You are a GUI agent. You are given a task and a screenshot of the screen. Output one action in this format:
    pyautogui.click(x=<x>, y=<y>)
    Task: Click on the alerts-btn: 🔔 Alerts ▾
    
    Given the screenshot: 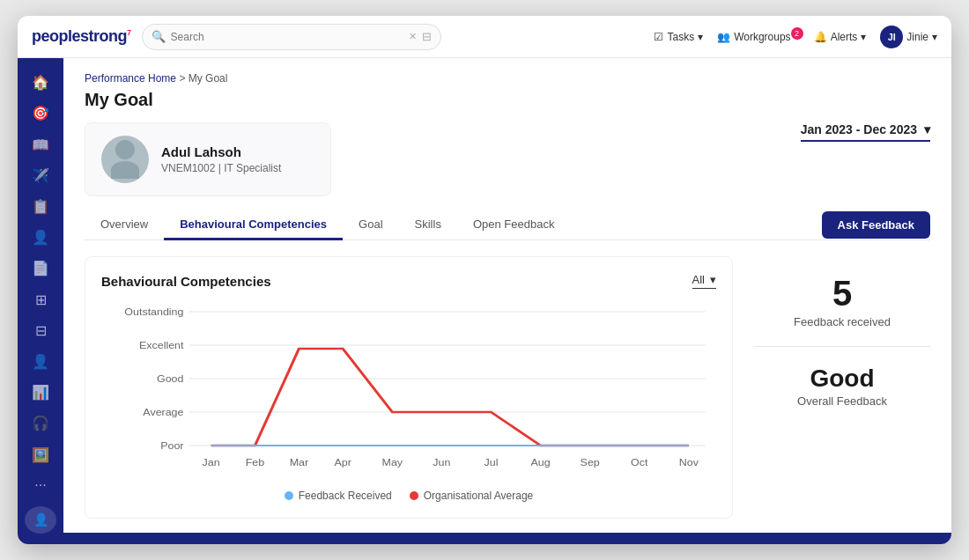 What is the action you would take?
    pyautogui.click(x=840, y=37)
    